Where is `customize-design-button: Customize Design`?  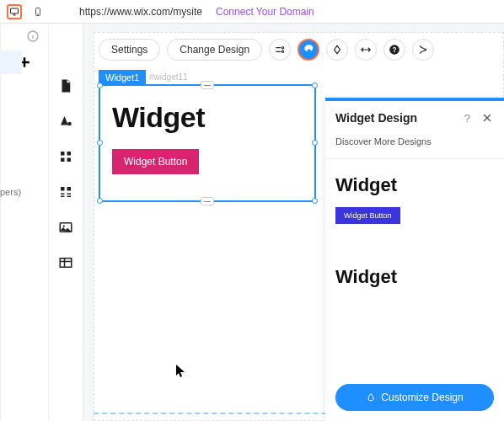 customize-design-button: Customize Design is located at coordinates (415, 397).